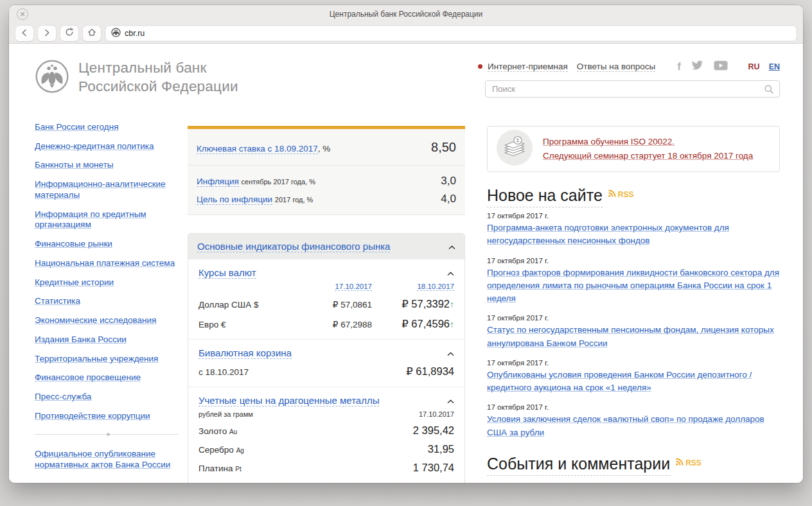 This screenshot has height=506, width=812. Describe the element at coordinates (24, 33) in the screenshot. I see `back-button` at that location.